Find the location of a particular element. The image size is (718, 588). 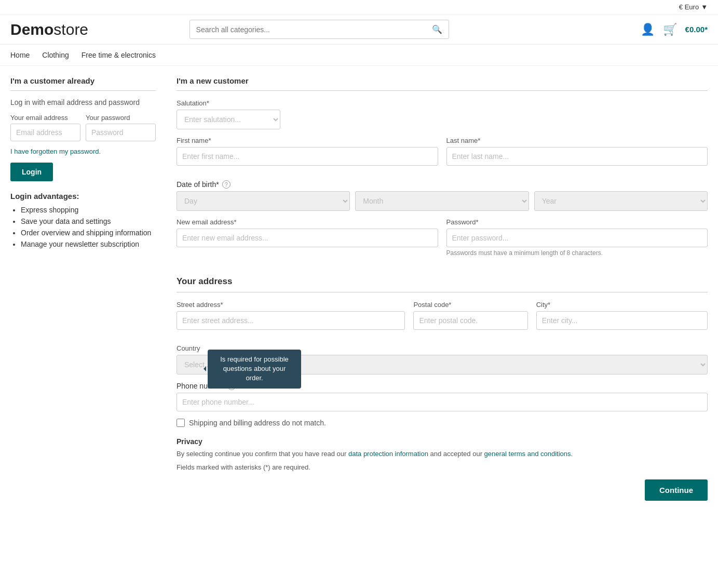

dropdown-arrow-icon: ▼ is located at coordinates (704, 7).